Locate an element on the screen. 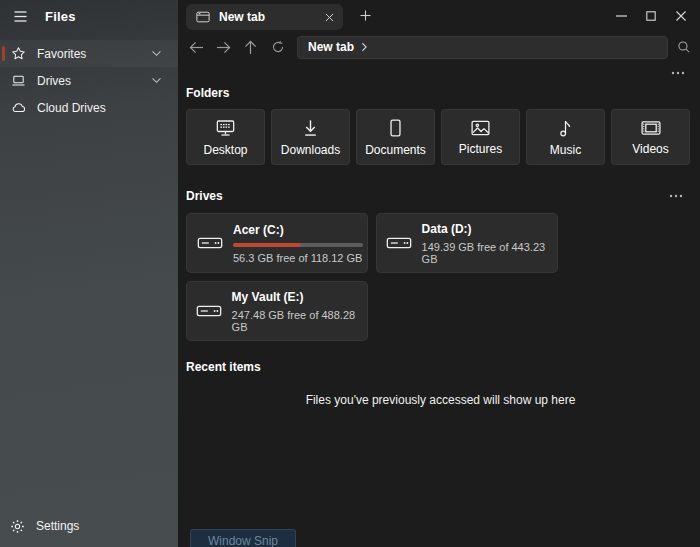 The height and width of the screenshot is (547, 700). recent-items-empty-text: Files you've previously accessed will sh… is located at coordinates (440, 400).